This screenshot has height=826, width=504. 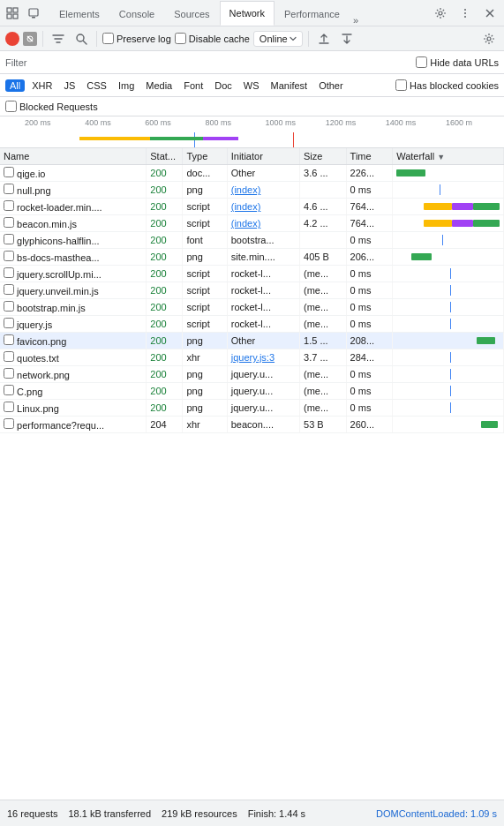 I want to click on devtools-settings-icon, so click(x=440, y=13).